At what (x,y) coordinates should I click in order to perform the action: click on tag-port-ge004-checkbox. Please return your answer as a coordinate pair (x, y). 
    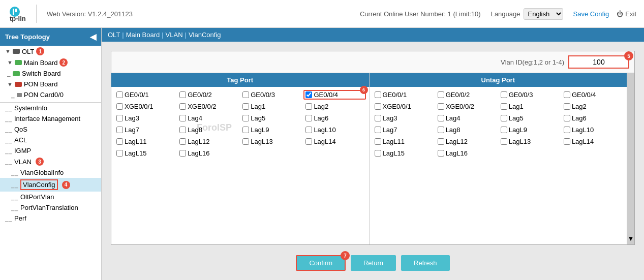
    Looking at the image, I should click on (309, 95).